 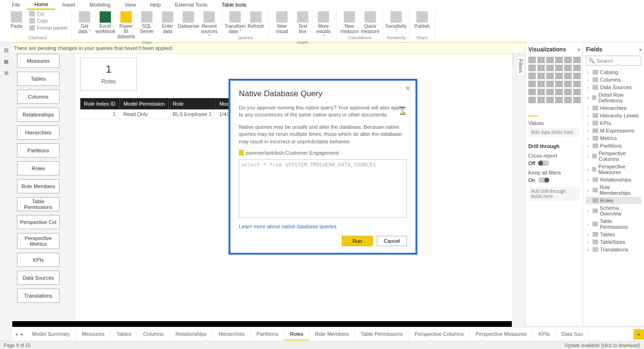 What do you see at coordinates (332, 334) in the screenshot?
I see `page-tab: Role Members` at bounding box center [332, 334].